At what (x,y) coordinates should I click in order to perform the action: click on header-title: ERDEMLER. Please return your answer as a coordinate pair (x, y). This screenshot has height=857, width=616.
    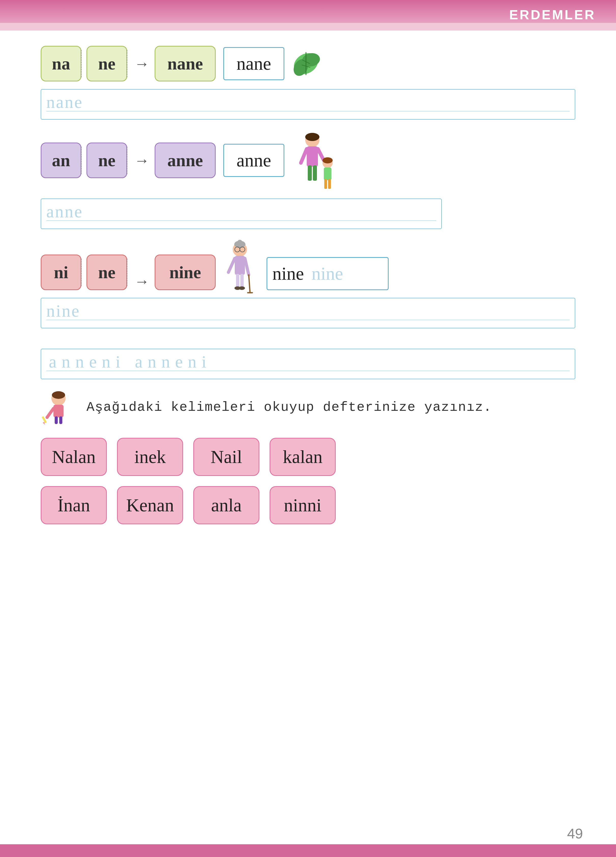
    Looking at the image, I should click on (552, 15).